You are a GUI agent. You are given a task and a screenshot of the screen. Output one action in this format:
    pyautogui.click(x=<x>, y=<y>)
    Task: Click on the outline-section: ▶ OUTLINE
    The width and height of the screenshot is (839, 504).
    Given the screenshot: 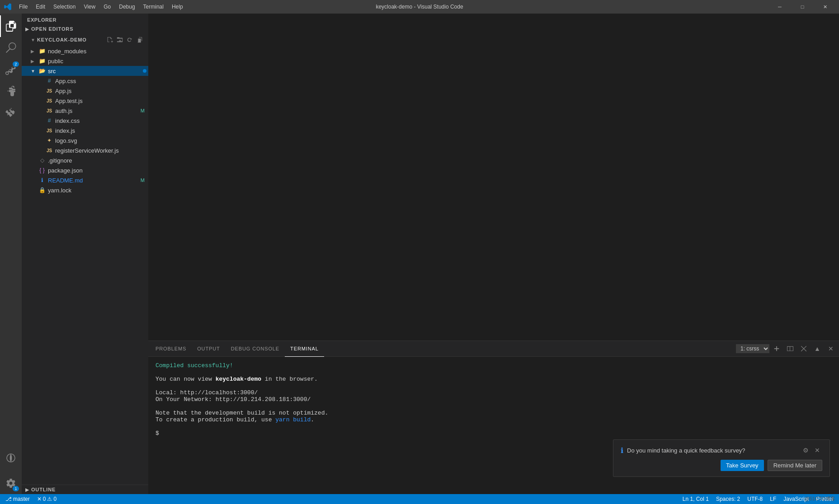 What is the action you would take?
    pyautogui.click(x=85, y=490)
    